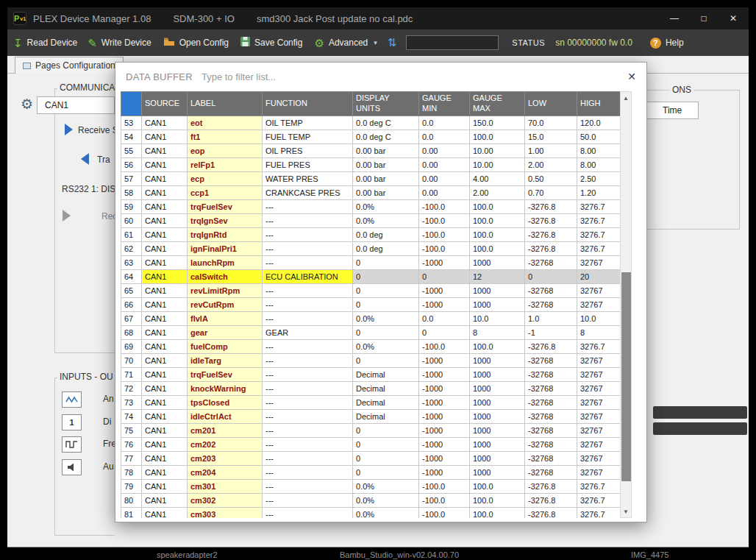 This screenshot has width=756, height=560. Describe the element at coordinates (132, 374) in the screenshot. I see `row-number: 71` at that location.